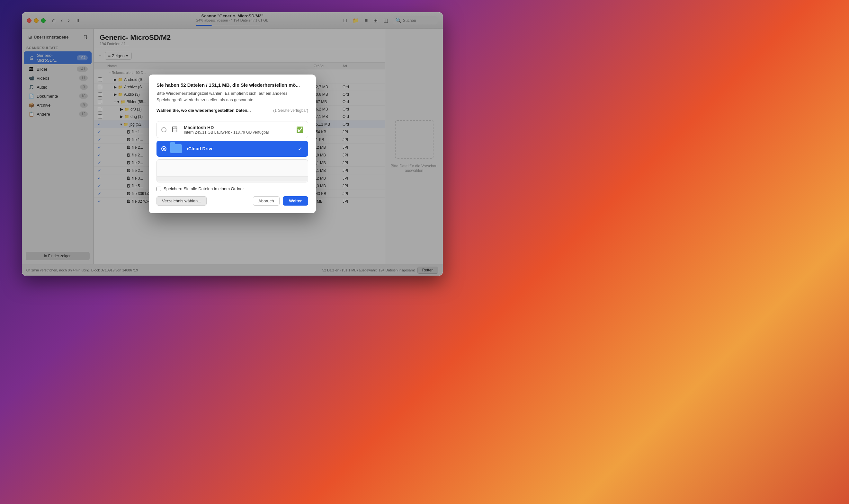 Image resolution: width=849 pixels, height=504 pixels. I want to click on modal-available-text: (1 Geräte verfügbar), so click(291, 111).